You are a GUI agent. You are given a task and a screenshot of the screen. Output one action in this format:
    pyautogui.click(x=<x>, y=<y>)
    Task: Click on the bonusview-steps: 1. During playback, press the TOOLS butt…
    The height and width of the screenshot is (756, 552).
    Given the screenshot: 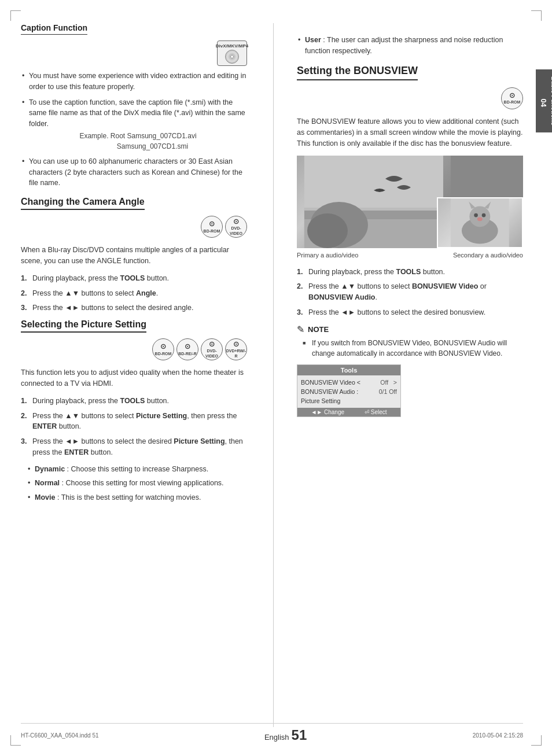 What is the action you would take?
    pyautogui.click(x=410, y=293)
    